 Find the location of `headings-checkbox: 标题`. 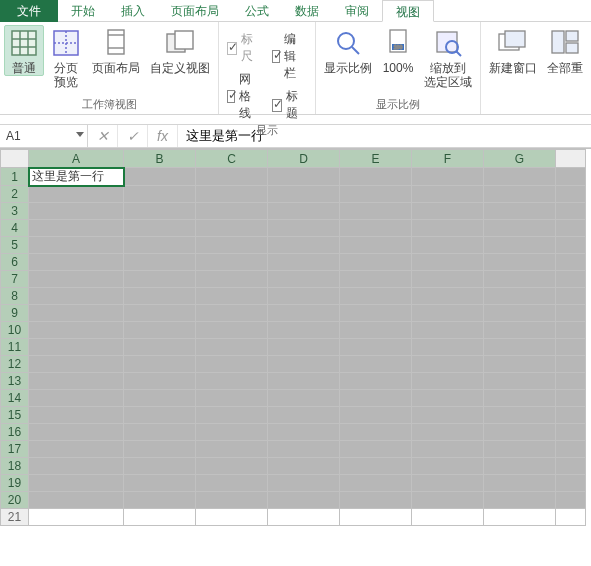

headings-checkbox: 标题 is located at coordinates (288, 105).